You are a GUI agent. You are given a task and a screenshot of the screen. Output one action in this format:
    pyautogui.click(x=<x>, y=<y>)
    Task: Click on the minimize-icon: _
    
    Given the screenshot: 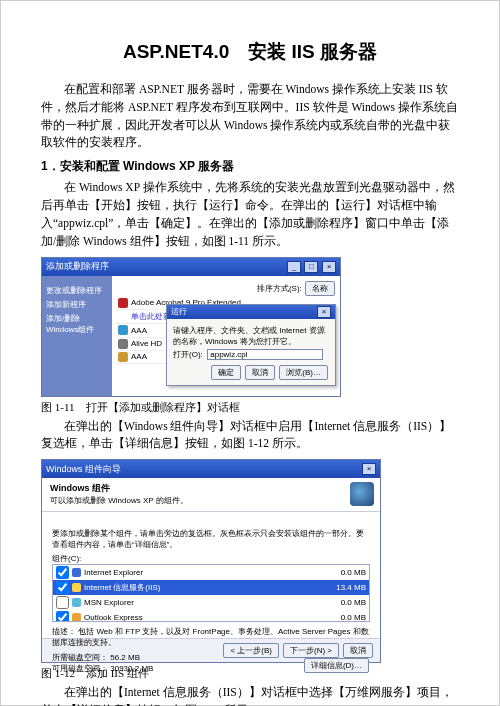 What is the action you would take?
    pyautogui.click(x=294, y=267)
    